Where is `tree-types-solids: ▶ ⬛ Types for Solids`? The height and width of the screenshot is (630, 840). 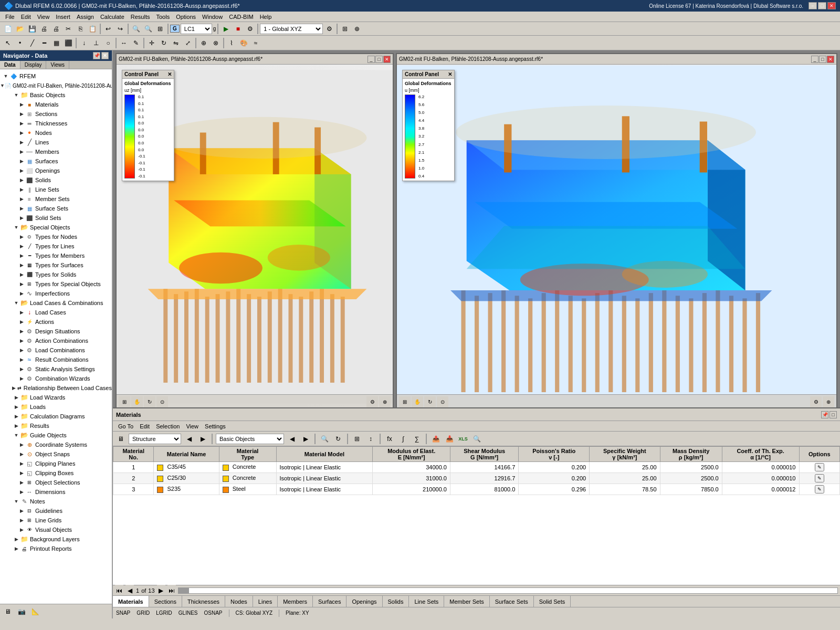 tree-types-solids: ▶ ⬛ Types for Solids is located at coordinates (56, 275).